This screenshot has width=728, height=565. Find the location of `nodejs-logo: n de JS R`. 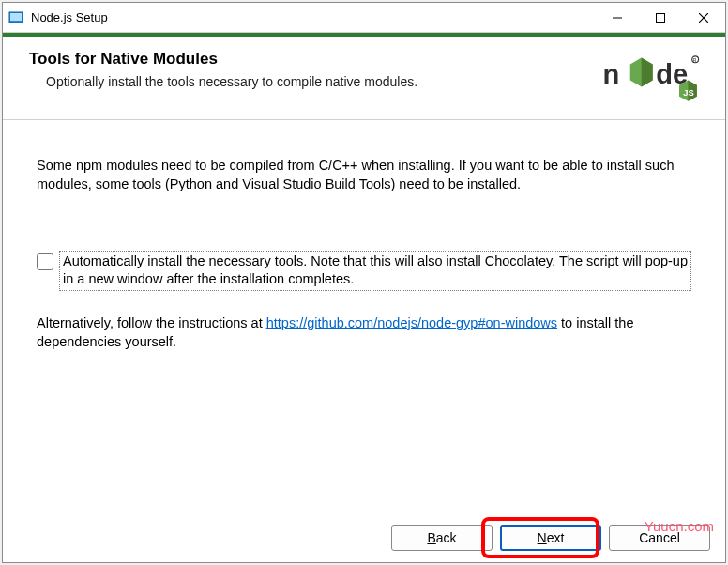

nodejs-logo: n de JS R is located at coordinates (651, 78).